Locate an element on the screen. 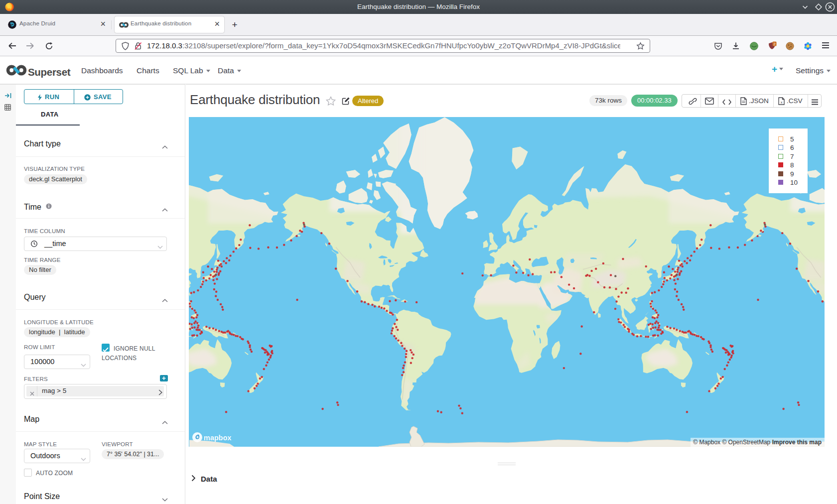 The height and width of the screenshot is (504, 837). svg-text: mapbox is located at coordinates (218, 438).